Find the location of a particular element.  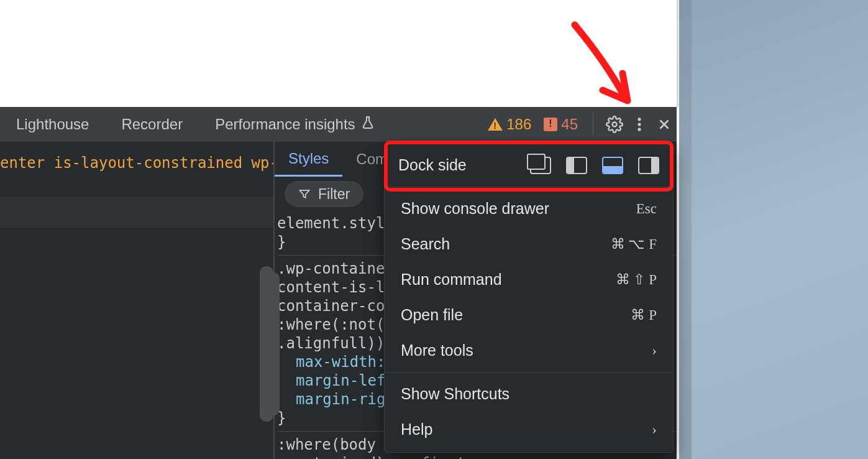

menu-show-shortcuts: Show Shortcuts is located at coordinates (529, 394).